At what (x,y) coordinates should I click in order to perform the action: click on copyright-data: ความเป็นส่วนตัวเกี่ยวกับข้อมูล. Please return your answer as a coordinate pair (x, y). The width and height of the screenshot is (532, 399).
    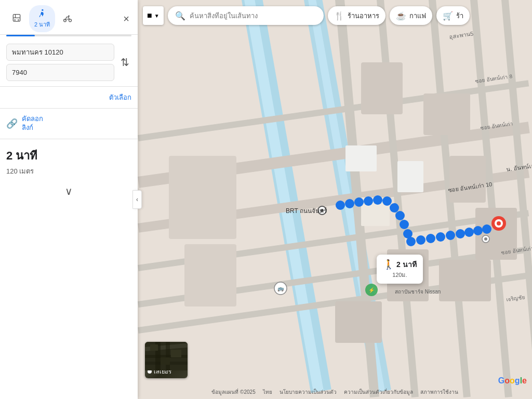
    Looking at the image, I should click on (378, 392).